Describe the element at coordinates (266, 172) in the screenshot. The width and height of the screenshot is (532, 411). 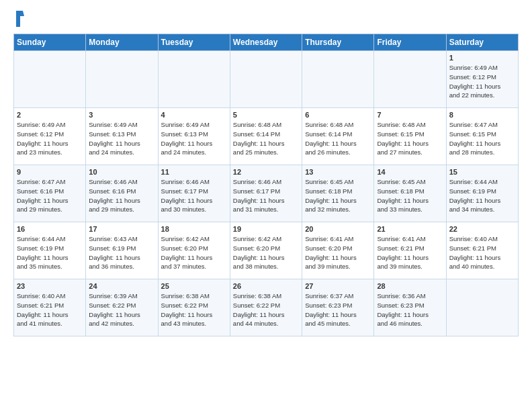
I see `day-number: 12` at that location.